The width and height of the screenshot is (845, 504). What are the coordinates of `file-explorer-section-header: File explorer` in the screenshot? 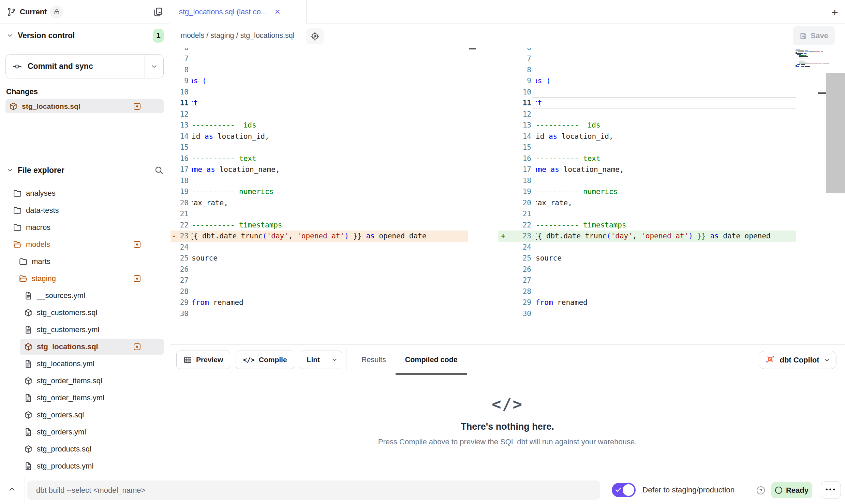 It's located at (85, 170).